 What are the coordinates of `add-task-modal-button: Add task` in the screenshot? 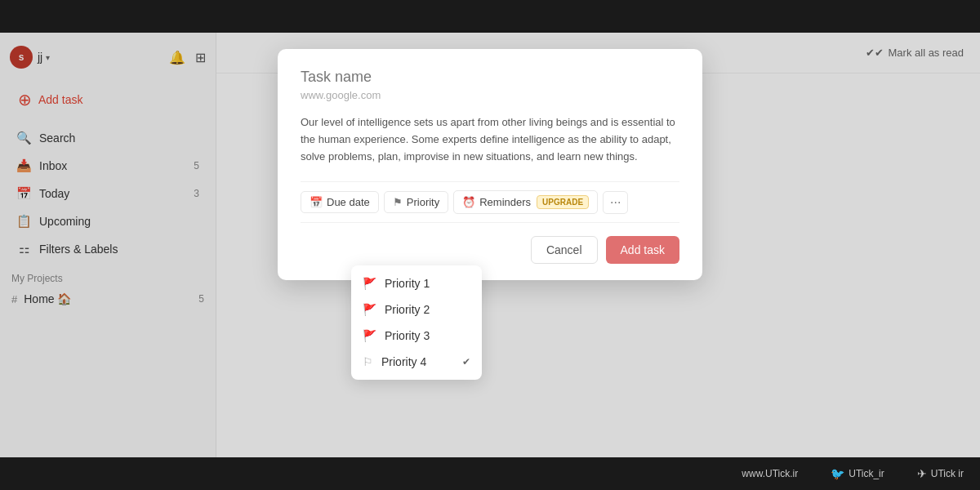 It's located at (643, 250).